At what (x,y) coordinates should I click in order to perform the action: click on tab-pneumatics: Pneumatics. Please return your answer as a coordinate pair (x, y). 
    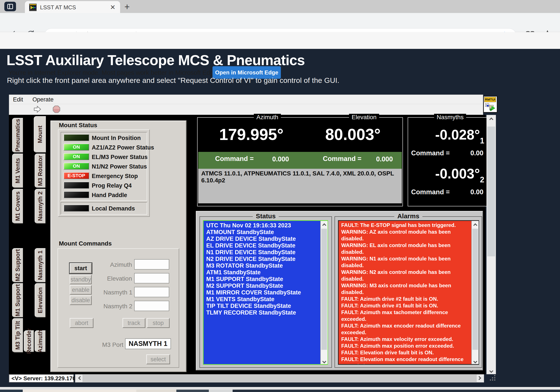
    Looking at the image, I should click on (18, 135).